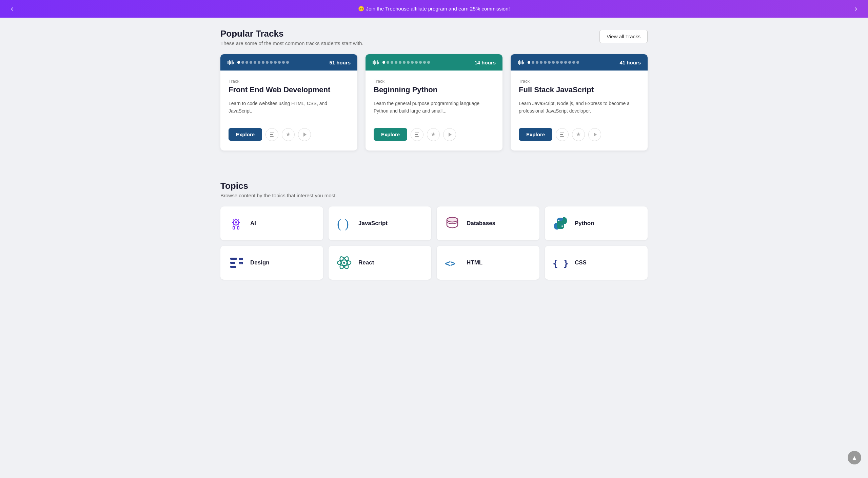 This screenshot has width=868, height=478. Describe the element at coordinates (434, 109) in the screenshot. I see `track-desc-python: Learn the general purpose programming la…` at that location.